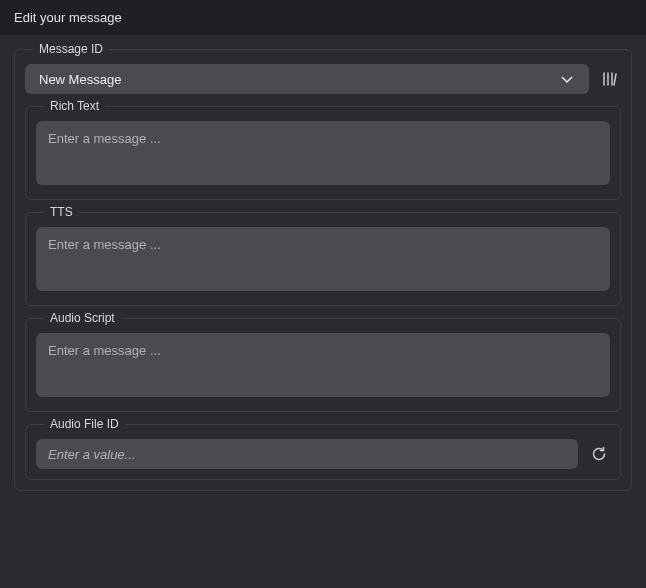 The image size is (646, 588). Describe the element at coordinates (567, 79) in the screenshot. I see `chevron-down-icon` at that location.